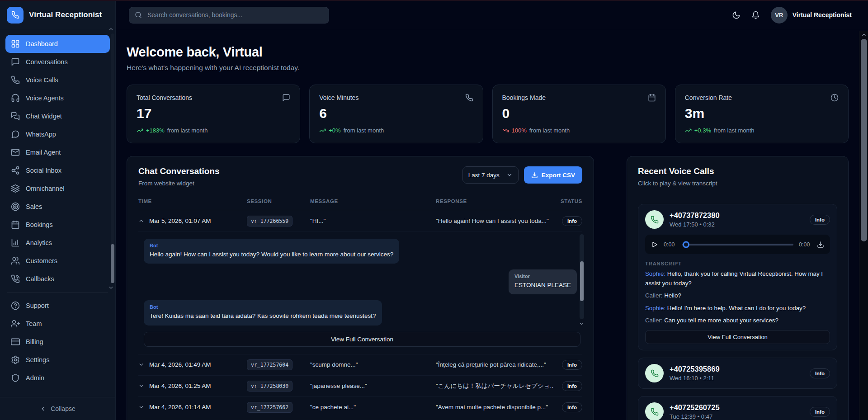 The width and height of the screenshot is (868, 420). Describe the element at coordinates (779, 15) in the screenshot. I see `avatar: VR` at that location.